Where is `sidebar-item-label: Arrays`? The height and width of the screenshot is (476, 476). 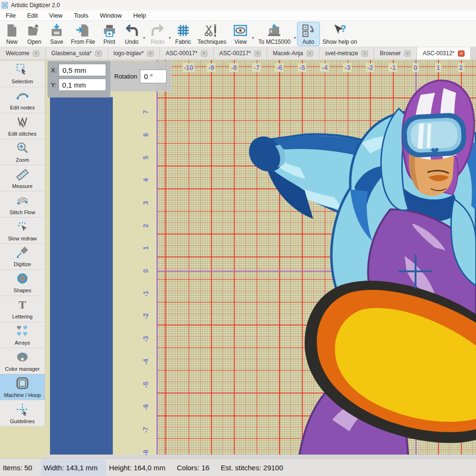
sidebar-item-label: Arrays is located at coordinates (22, 343).